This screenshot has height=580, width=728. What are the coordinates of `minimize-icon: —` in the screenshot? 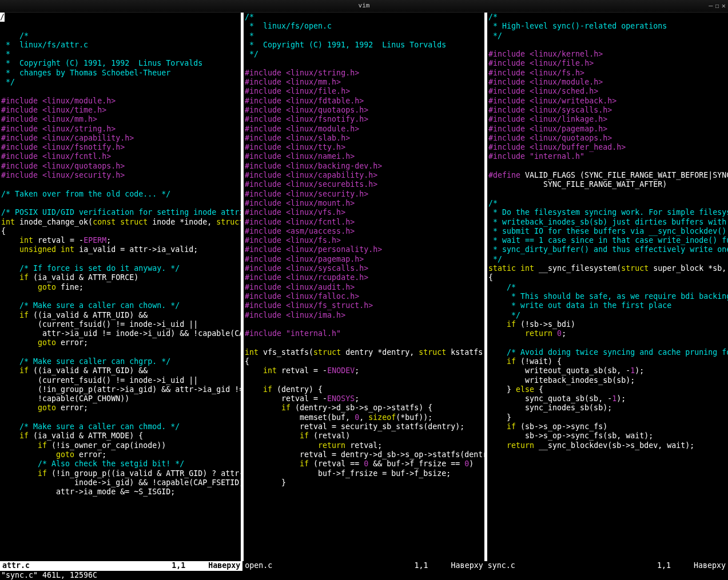 It's located at (710, 6).